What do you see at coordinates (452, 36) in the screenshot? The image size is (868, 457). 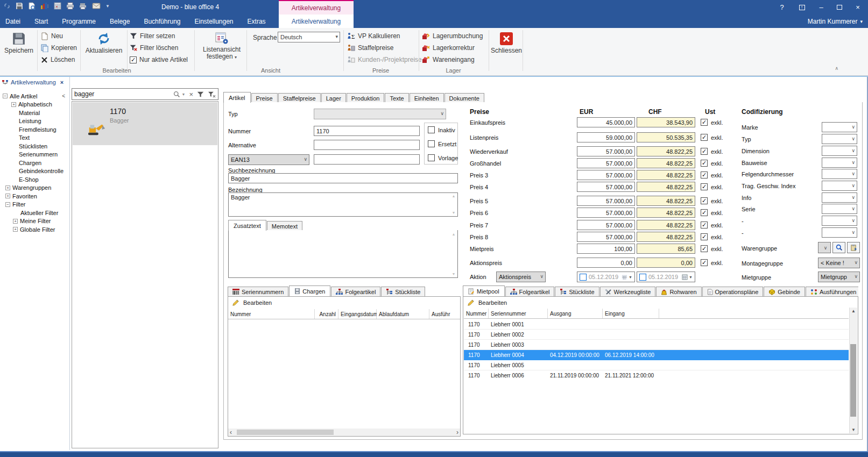 I see `lagerumbuchung-button: Lagerumbuchung` at bounding box center [452, 36].